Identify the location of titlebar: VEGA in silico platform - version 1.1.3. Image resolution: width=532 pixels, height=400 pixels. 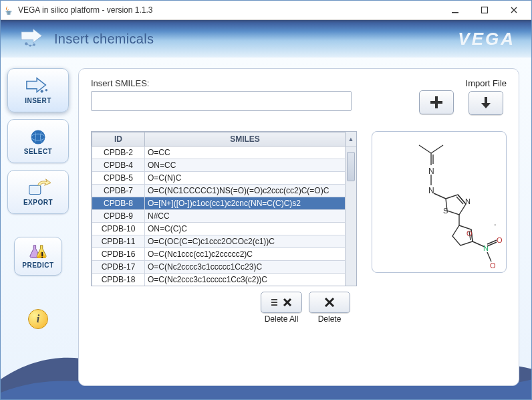
(266, 11).